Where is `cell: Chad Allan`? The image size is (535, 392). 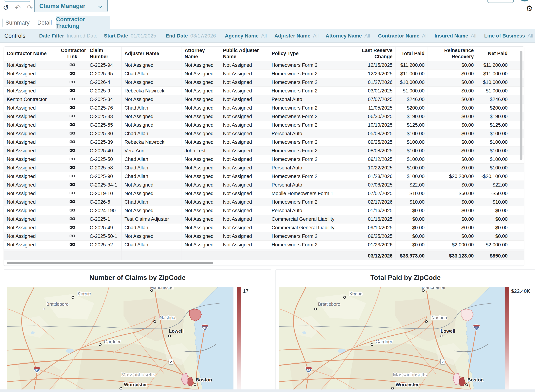 cell: Chad Allan is located at coordinates (152, 134).